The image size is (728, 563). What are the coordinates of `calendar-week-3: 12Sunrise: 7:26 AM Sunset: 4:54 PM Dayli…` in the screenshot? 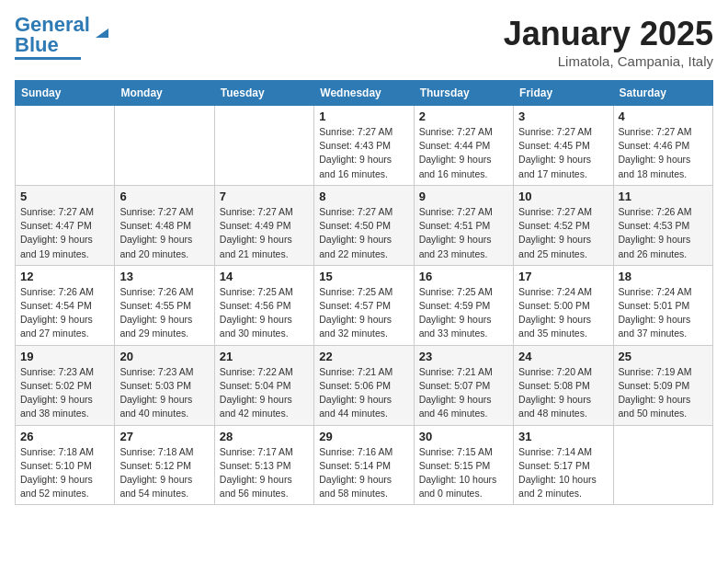 It's located at (364, 305).